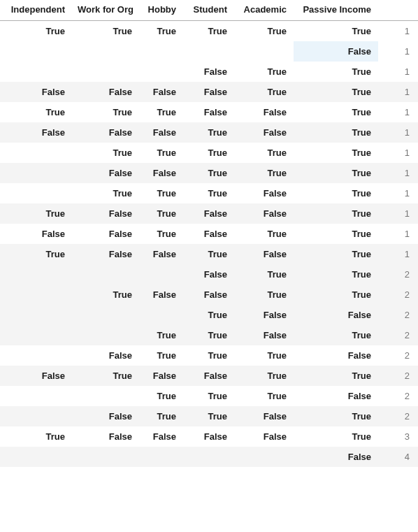 This screenshot has width=418, height=532. Describe the element at coordinates (209, 152) in the screenshot. I see `table-row: TrueTrueTrueTrueTrue1` at that location.